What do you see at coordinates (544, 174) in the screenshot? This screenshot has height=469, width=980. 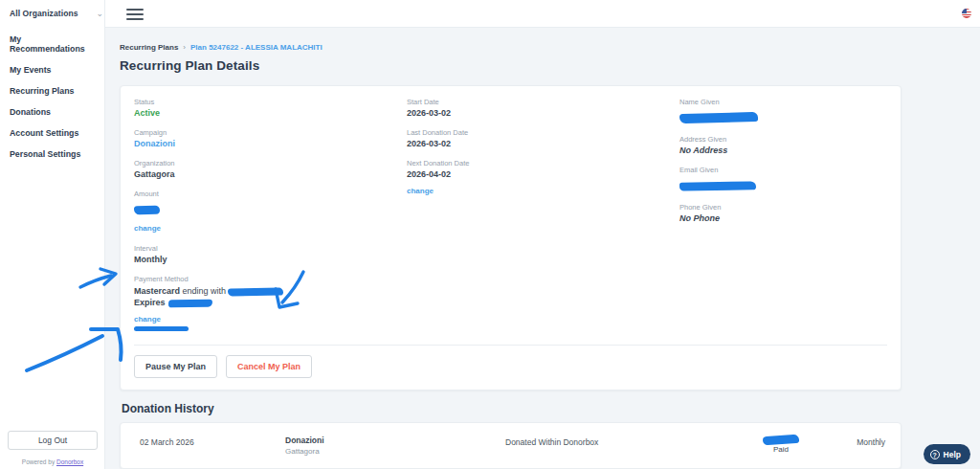 I see `next-donation-date-value: 2026-04-02` at bounding box center [544, 174].